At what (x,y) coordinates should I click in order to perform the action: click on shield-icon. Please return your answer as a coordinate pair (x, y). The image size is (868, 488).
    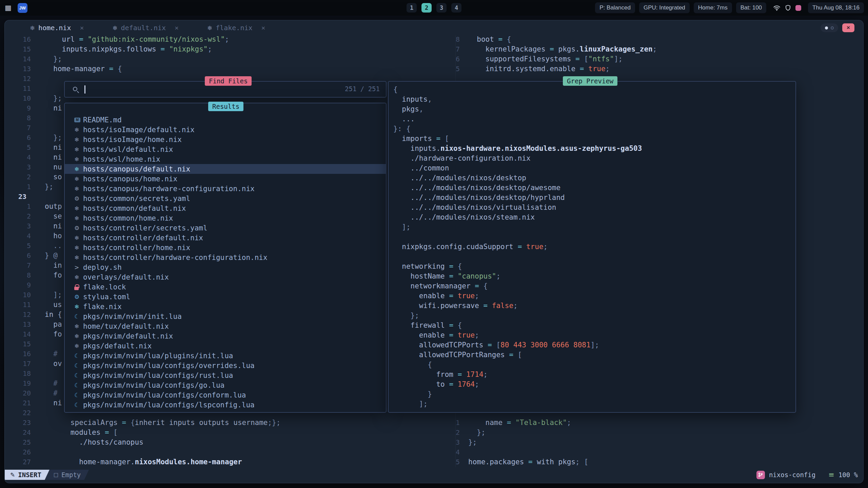
    Looking at the image, I should click on (788, 8).